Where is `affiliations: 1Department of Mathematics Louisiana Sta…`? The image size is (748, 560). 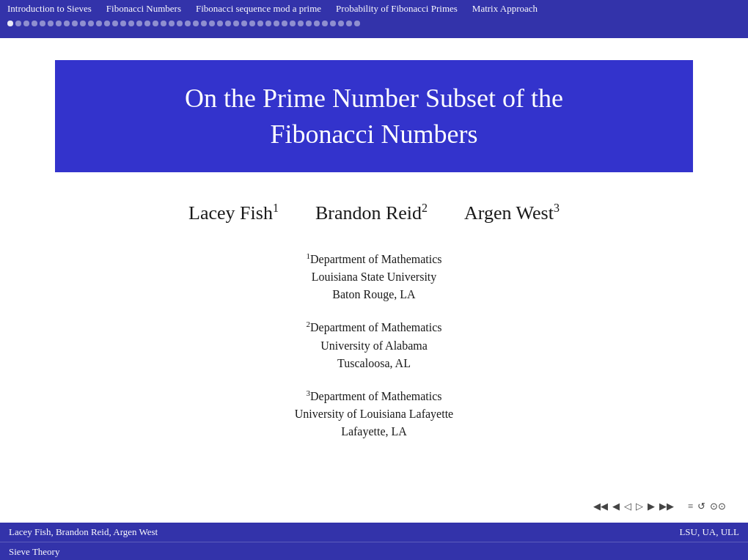 affiliations: 1Department of Mathematics Louisiana Sta… is located at coordinates (374, 345).